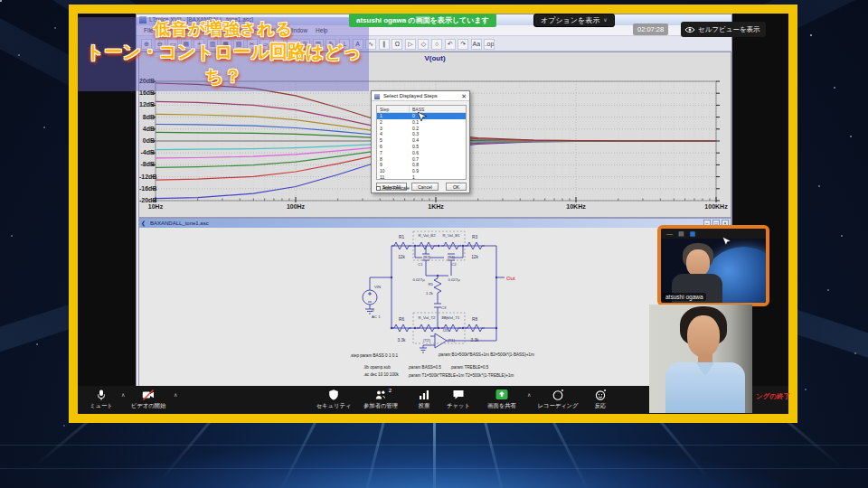  I want to click on schematic-label: R_Vol_B2, so click(427, 235).